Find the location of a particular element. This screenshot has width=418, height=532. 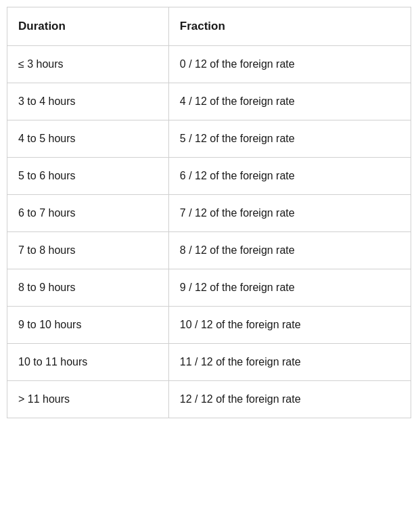

table-row: 10 to 11 hours11 / 12 of the foreign rat… is located at coordinates (210, 363).